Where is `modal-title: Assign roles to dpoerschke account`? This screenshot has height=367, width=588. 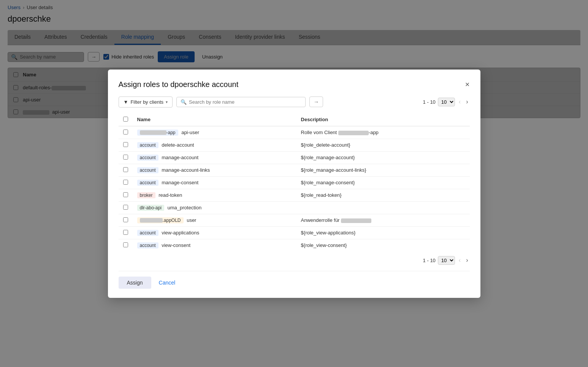
modal-title: Assign roles to dpoerschke account is located at coordinates (179, 84).